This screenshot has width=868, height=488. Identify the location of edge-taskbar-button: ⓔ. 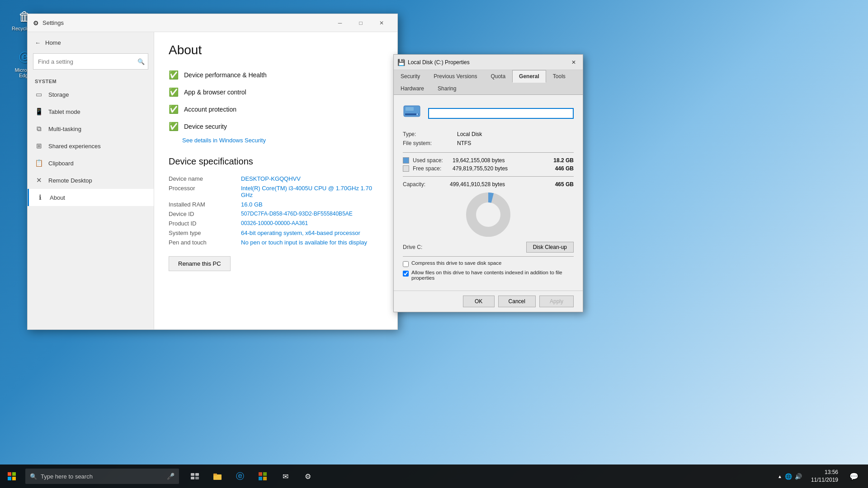
(240, 476).